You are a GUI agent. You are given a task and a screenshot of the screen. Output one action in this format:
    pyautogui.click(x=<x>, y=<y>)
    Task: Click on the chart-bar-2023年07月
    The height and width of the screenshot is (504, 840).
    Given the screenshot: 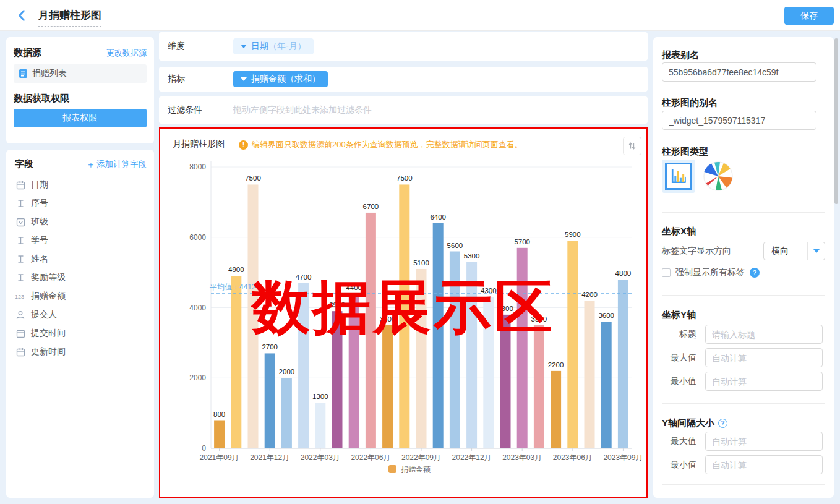 What is the action you would take?
    pyautogui.click(x=590, y=375)
    